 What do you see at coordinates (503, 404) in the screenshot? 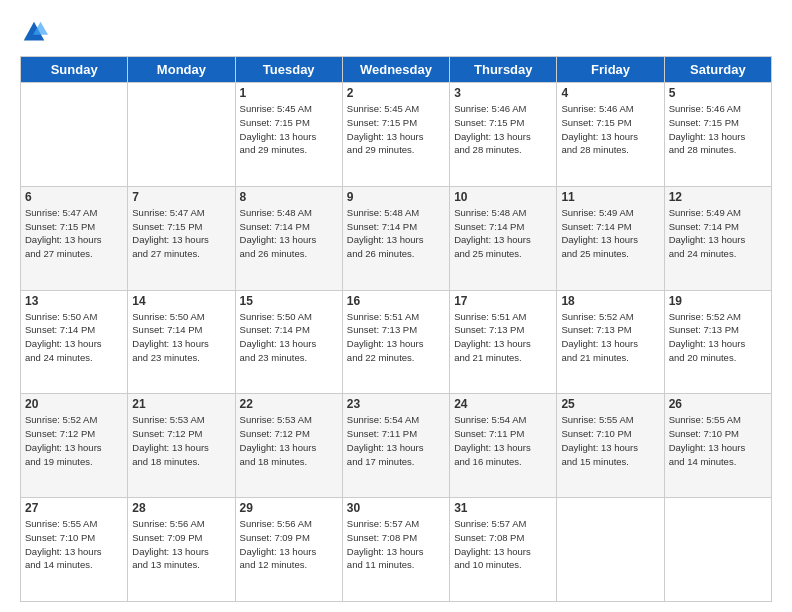
I see `day-number: 24` at bounding box center [503, 404].